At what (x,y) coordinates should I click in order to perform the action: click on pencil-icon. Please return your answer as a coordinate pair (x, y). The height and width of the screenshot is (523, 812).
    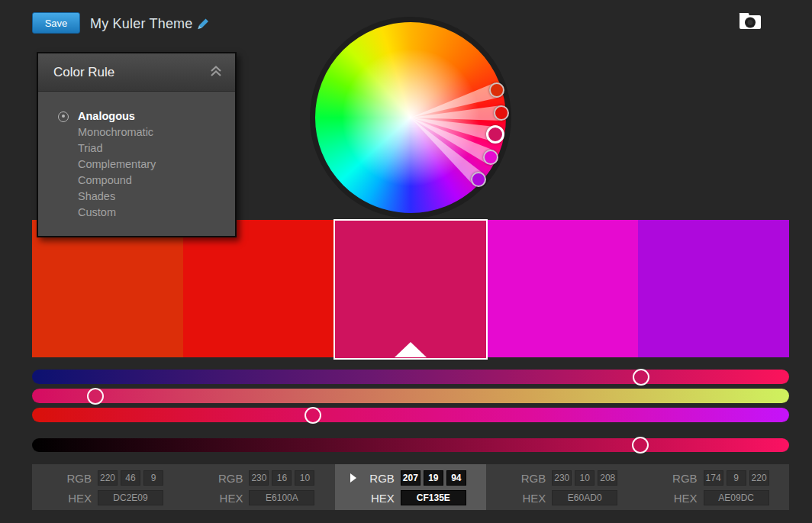
    Looking at the image, I should click on (203, 24).